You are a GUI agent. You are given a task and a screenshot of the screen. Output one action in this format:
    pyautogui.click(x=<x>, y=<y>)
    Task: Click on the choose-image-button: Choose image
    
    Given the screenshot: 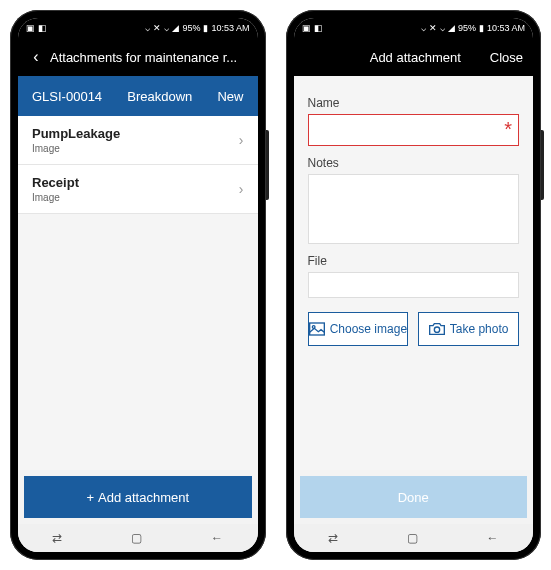 What is the action you would take?
    pyautogui.click(x=358, y=329)
    